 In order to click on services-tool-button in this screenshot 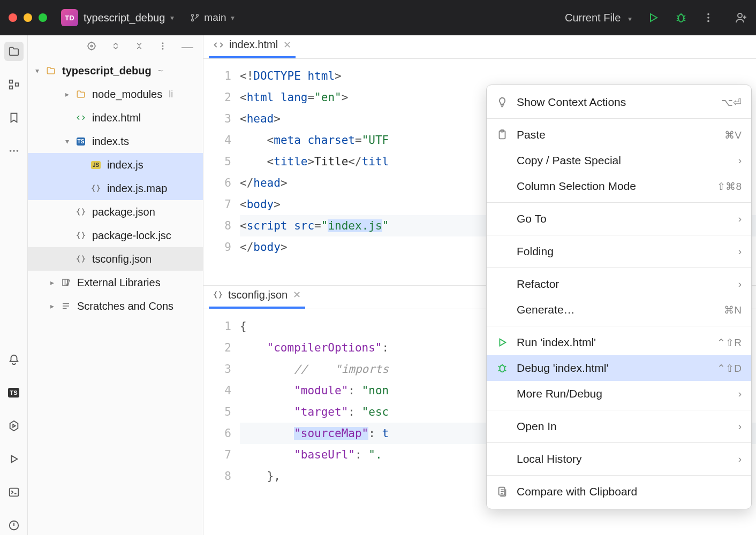, I will do `click(14, 426)`.